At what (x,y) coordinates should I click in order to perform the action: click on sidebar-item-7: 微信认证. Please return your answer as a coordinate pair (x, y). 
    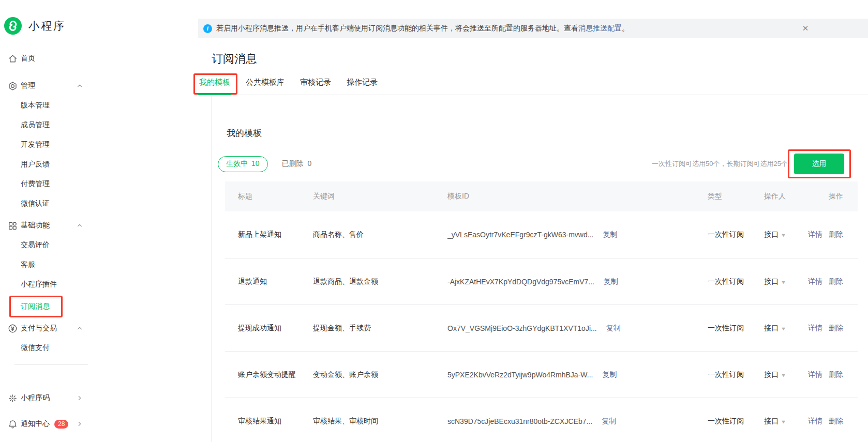
    Looking at the image, I should click on (52, 204).